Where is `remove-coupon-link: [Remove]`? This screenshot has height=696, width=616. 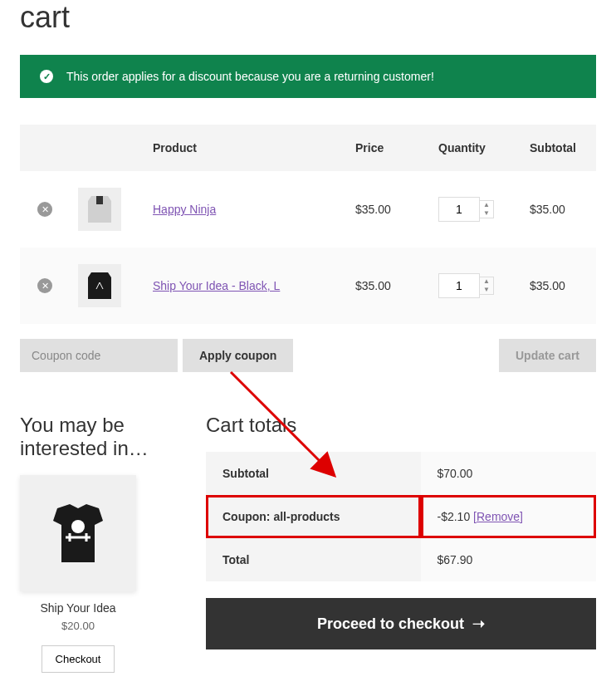
remove-coupon-link: [Remove] is located at coordinates (498, 517).